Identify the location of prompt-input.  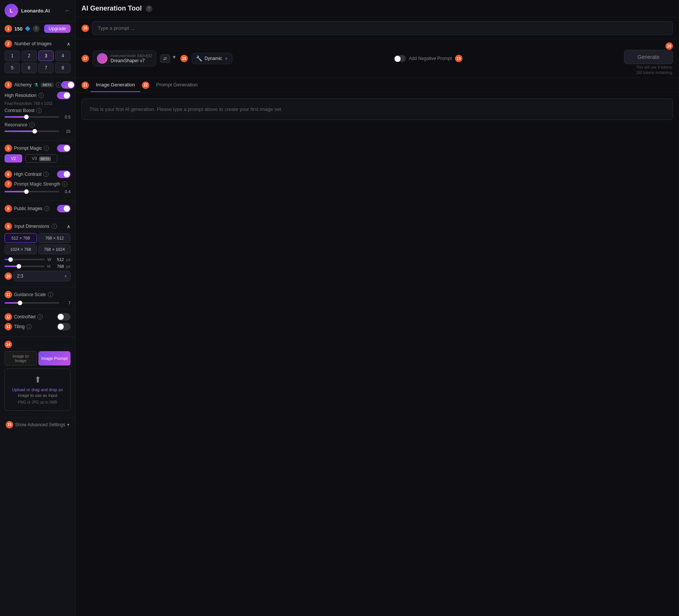
(383, 28).